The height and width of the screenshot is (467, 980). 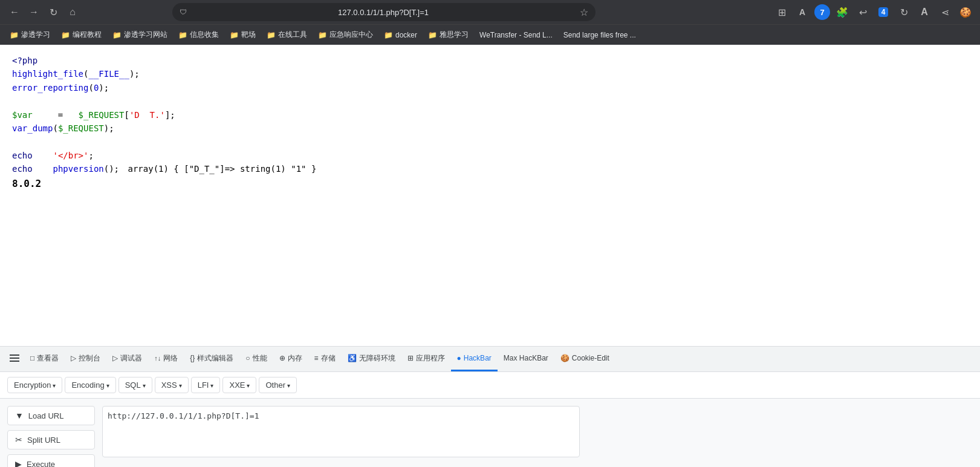 I want to click on refresh2-icon: ↻, so click(x=904, y=12).